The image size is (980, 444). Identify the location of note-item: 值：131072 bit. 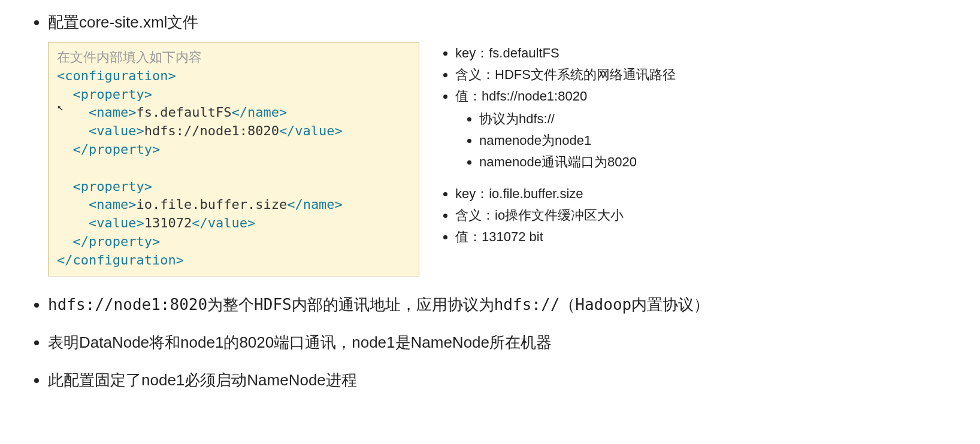
(565, 237).